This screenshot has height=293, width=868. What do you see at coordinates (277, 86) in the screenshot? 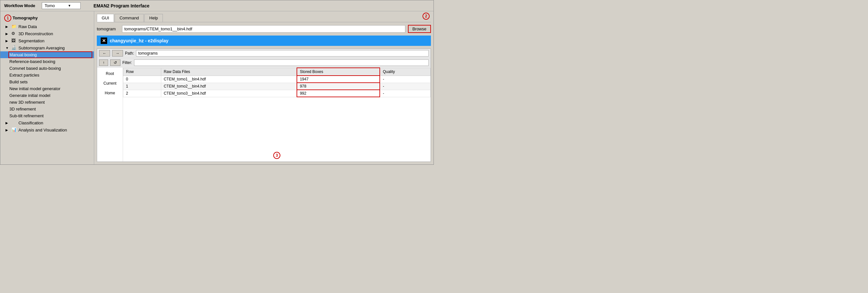
I see `table-row: 1 CTEM_tomo2__bin4.hdf 978 -` at bounding box center [277, 86].